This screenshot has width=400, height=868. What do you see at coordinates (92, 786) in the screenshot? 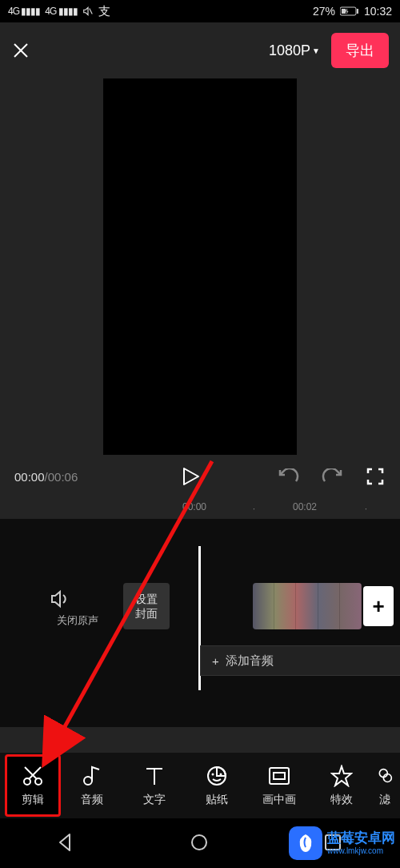
I see `tool-audio: 音频` at bounding box center [92, 786].